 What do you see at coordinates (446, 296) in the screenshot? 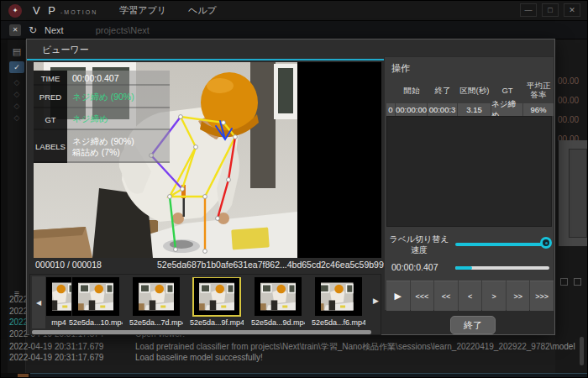
I see `fast-rewind-button: <<` at bounding box center [446, 296].